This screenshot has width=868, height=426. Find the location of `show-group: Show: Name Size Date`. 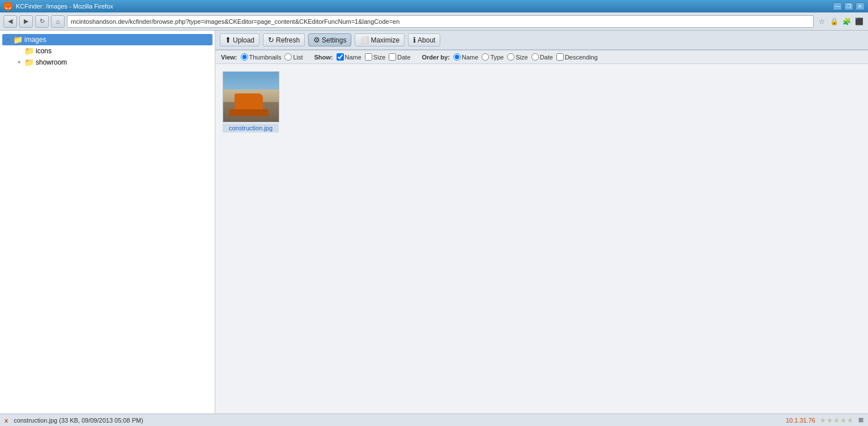

show-group: Show: Name Size Date is located at coordinates (363, 57).